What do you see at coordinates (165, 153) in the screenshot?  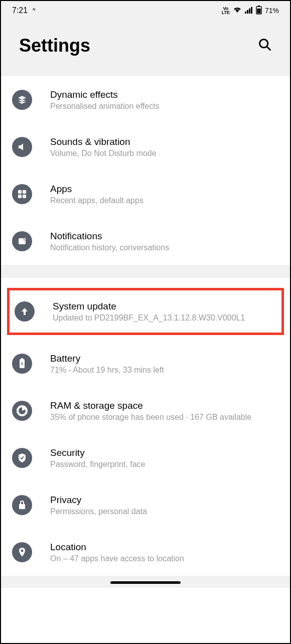 I see `item-subtitle: Volume, Do Not Disturb mode` at bounding box center [165, 153].